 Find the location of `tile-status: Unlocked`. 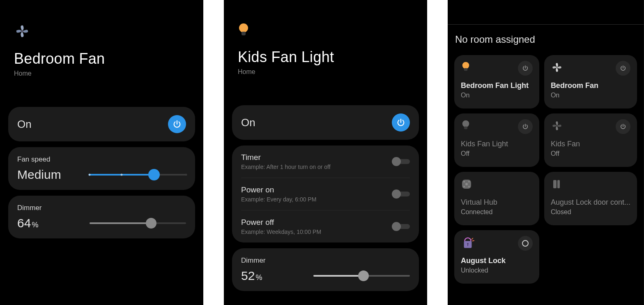

tile-status: Unlocked is located at coordinates (497, 270).